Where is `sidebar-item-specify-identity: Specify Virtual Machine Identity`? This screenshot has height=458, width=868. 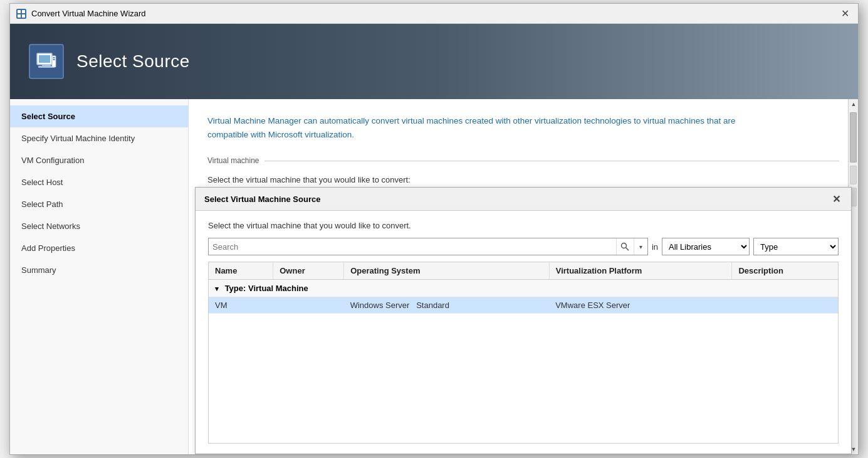
sidebar-item-specify-identity: Specify Virtual Machine Identity is located at coordinates (99, 138).